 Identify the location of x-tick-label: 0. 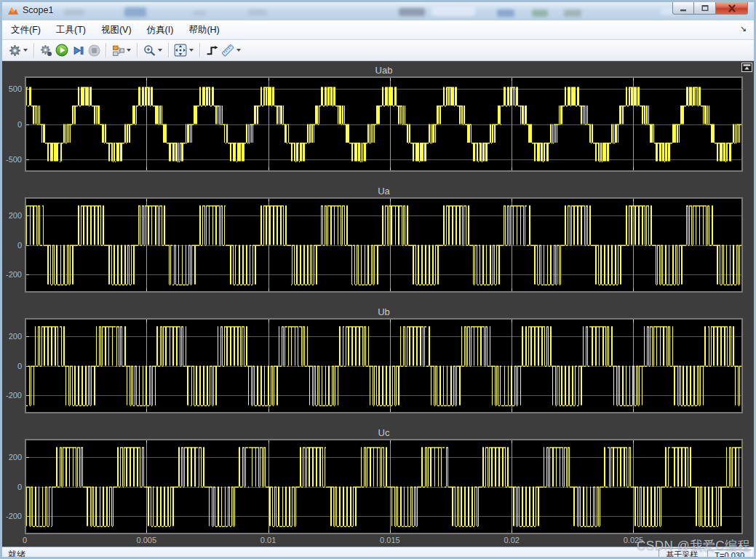
(25, 540).